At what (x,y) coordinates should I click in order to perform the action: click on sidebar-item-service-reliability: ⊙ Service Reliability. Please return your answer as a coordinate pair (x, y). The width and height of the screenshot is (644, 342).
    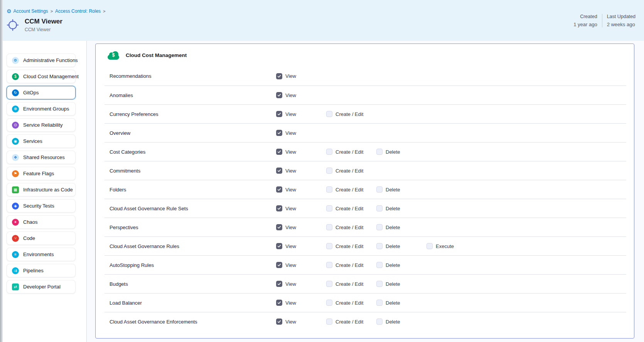
    Looking at the image, I should click on (41, 125).